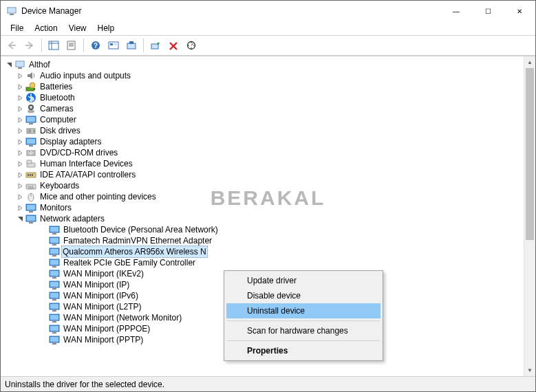 Image resolution: width=536 pixels, height=392 pixels. What do you see at coordinates (88, 175) in the screenshot?
I see `tree-row-label: IDE ATA/ATAPI controllers` at bounding box center [88, 175].